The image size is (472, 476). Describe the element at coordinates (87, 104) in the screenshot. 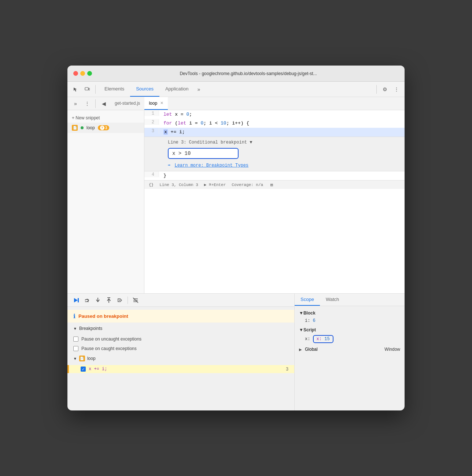

I see `subtoolbar-dots: ⋮` at that location.